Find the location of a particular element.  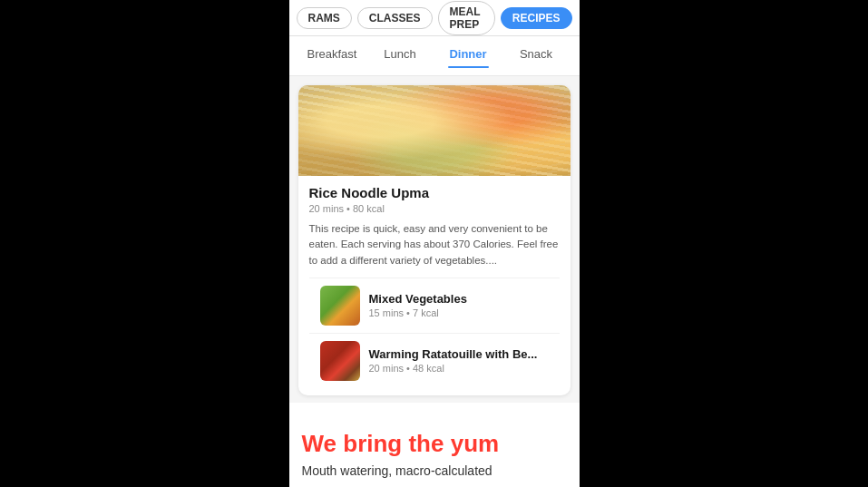

nav-bar: RAMS CLASSES MEAL PREP RECIPES is located at coordinates (434, 18).